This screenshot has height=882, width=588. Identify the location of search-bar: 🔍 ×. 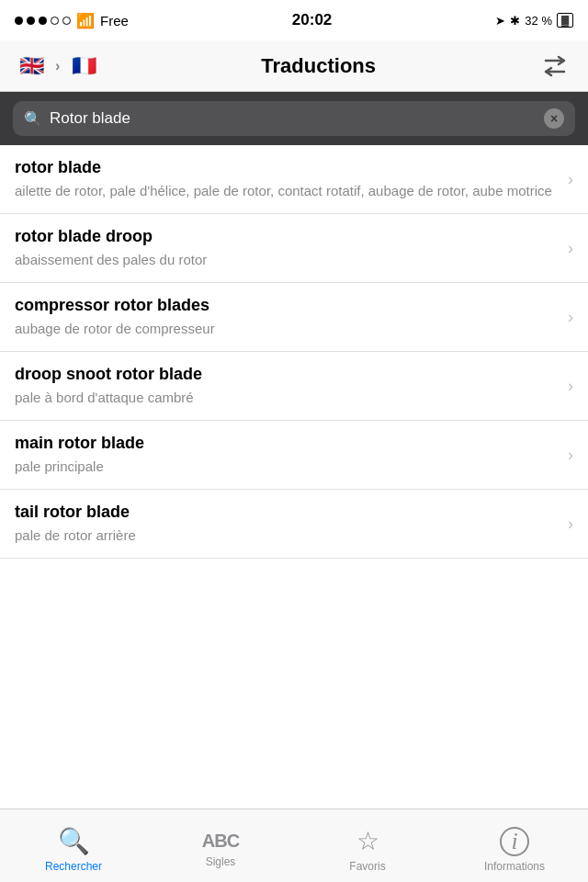
(294, 119).